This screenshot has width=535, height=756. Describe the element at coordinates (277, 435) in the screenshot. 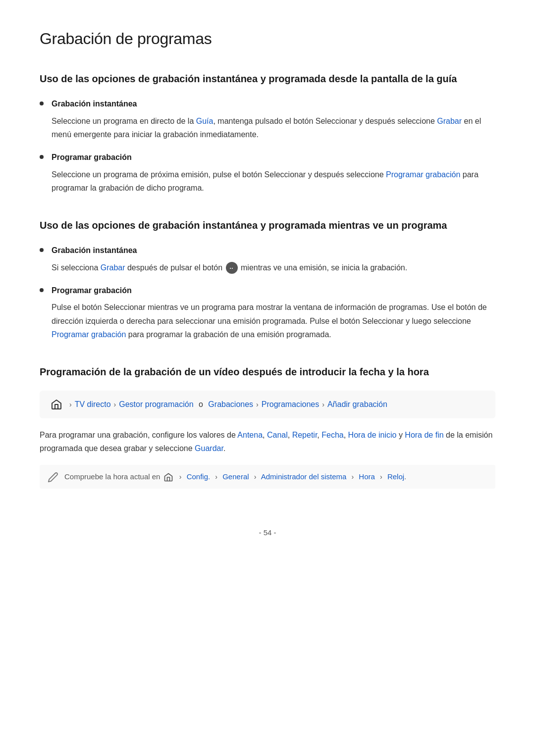

I see `link-canal: Canal` at that location.